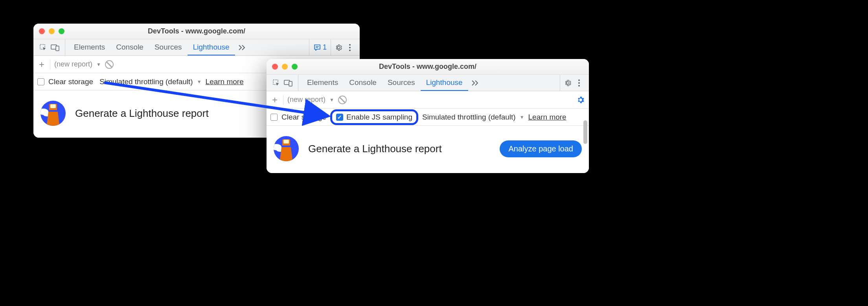 This screenshot has width=868, height=306. Describe the element at coordinates (325, 47) in the screenshot. I see `issues-count: 1` at that location.